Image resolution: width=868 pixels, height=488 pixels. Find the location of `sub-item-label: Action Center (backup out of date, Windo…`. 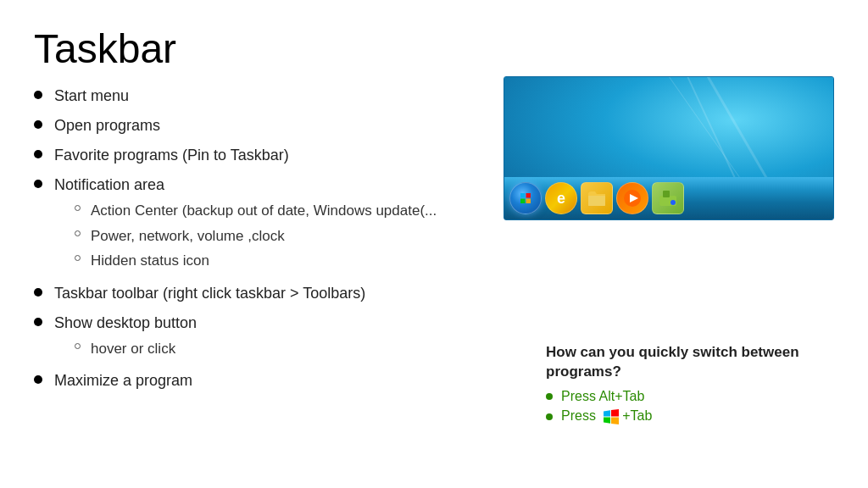

sub-item-label: Action Center (backup out of date, Windo… is located at coordinates (264, 211).